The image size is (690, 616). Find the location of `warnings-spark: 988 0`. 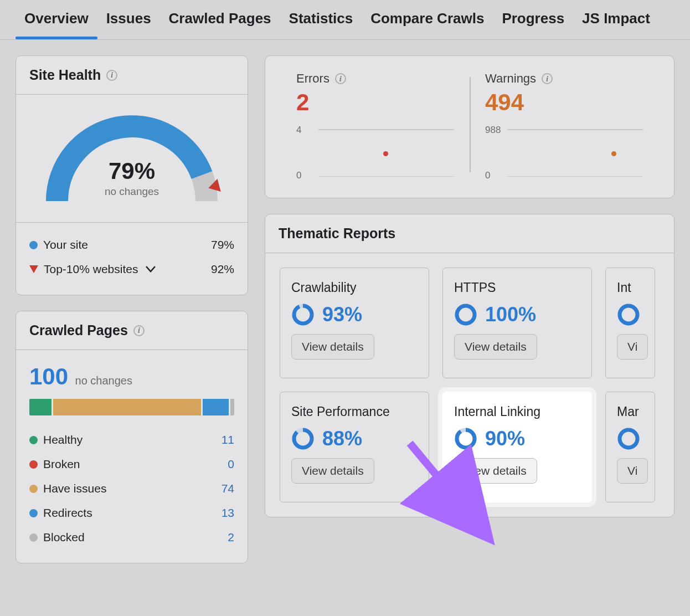

warnings-spark: 988 0 is located at coordinates (564, 153).